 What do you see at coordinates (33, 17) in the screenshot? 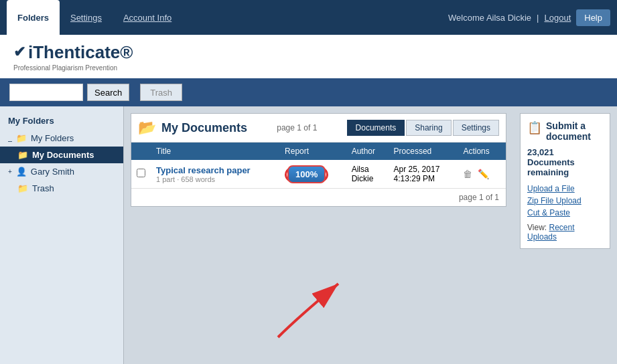
I see `tab-folders: Folders` at bounding box center [33, 17].